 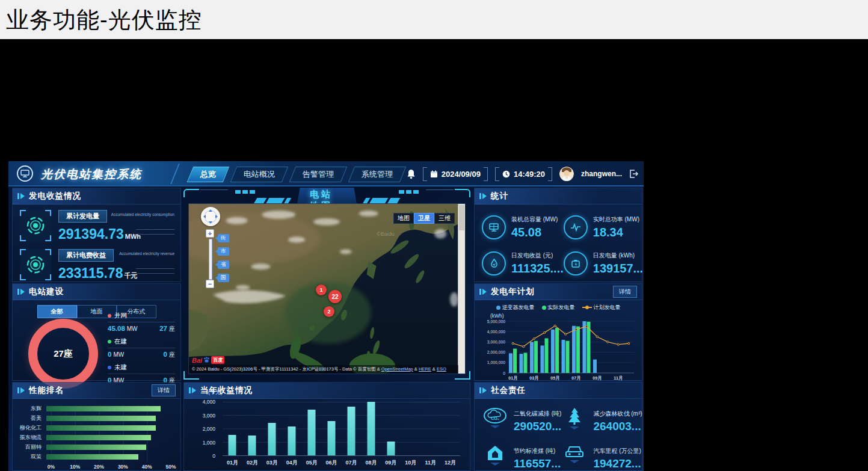 What do you see at coordinates (634, 174) in the screenshot?
I see `logout-icon` at bounding box center [634, 174].